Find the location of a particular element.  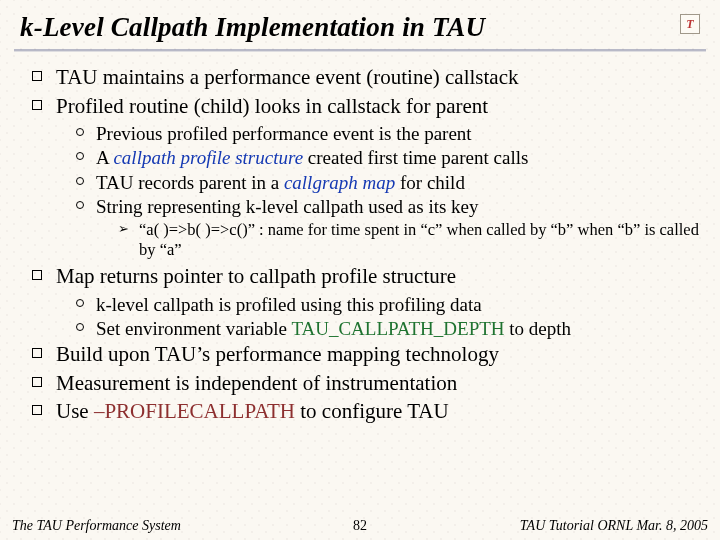

bullet-text: A callpath profile structure created fir… is located at coordinates (399, 158).